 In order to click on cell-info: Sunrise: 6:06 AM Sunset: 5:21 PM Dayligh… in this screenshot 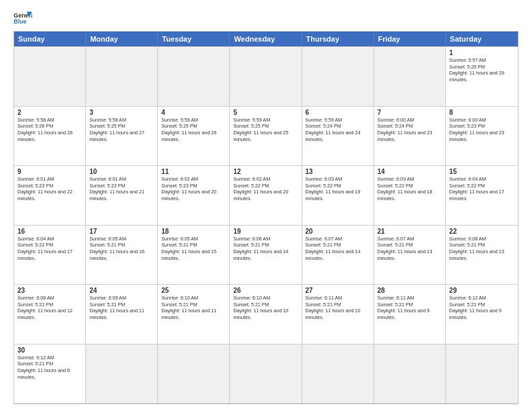, I will do `click(265, 248)`.